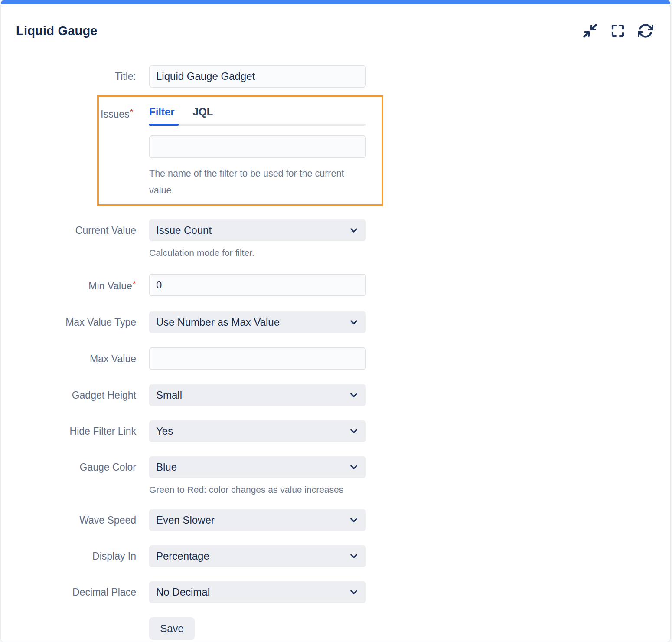 The height and width of the screenshot is (642, 672). What do you see at coordinates (76, 359) in the screenshot?
I see `max-value-label: Max Value` at bounding box center [76, 359].